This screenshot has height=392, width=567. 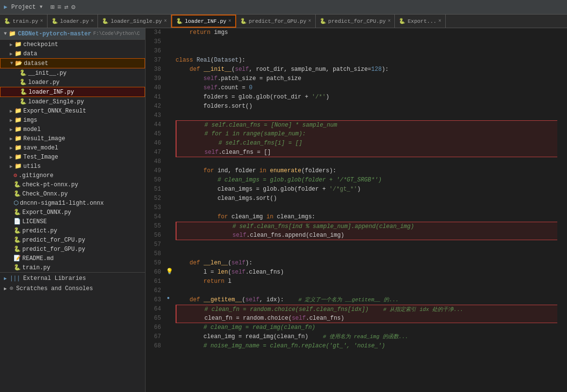 I want to click on sidebar-item-readme: 📝 README.md, so click(x=73, y=258).